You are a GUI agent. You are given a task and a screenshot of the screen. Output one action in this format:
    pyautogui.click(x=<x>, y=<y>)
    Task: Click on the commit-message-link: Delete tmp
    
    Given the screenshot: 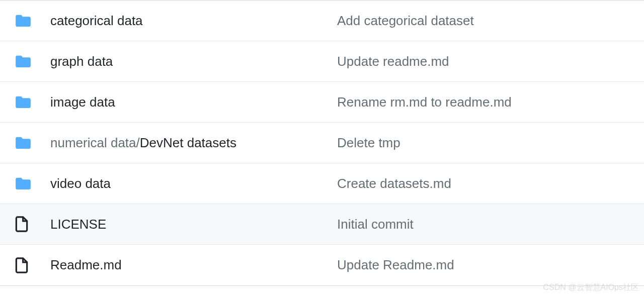 What is the action you would take?
    pyautogui.click(x=483, y=143)
    